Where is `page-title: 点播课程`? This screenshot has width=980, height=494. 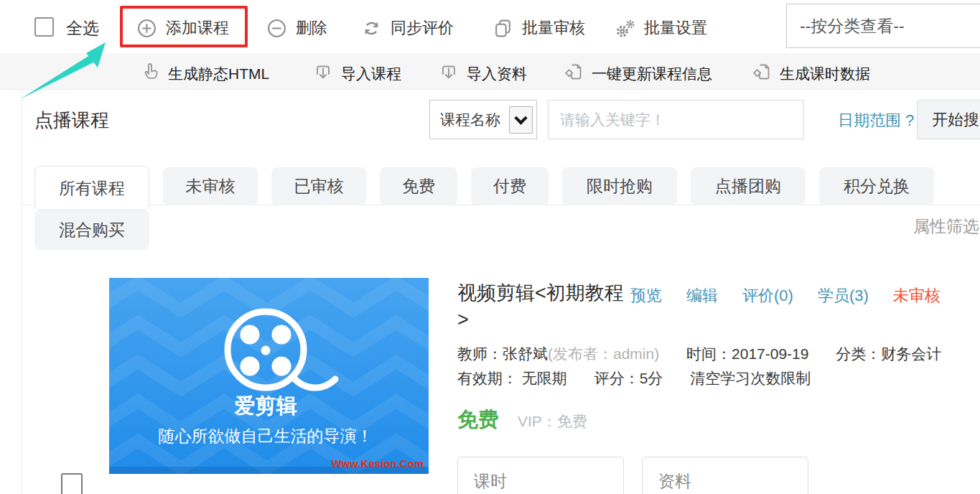
page-title: 点播课程 is located at coordinates (72, 121).